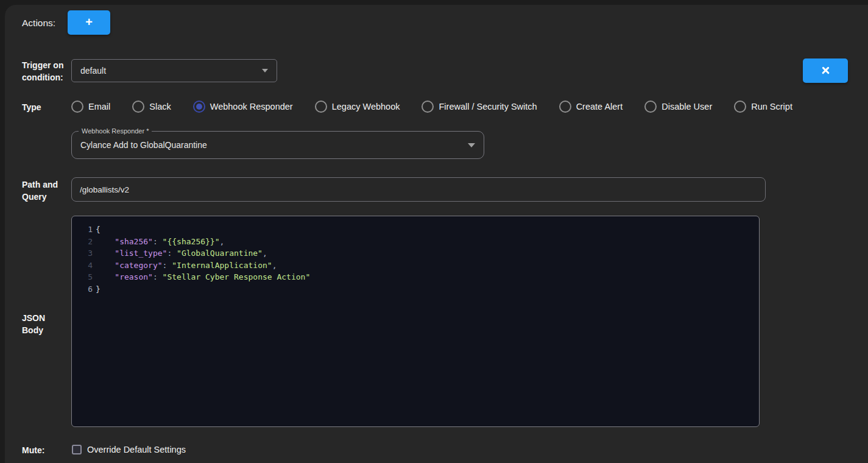 The height and width of the screenshot is (463, 868). I want to click on radio-option-firewall-security-switch: Firewall / Security Switch, so click(479, 107).